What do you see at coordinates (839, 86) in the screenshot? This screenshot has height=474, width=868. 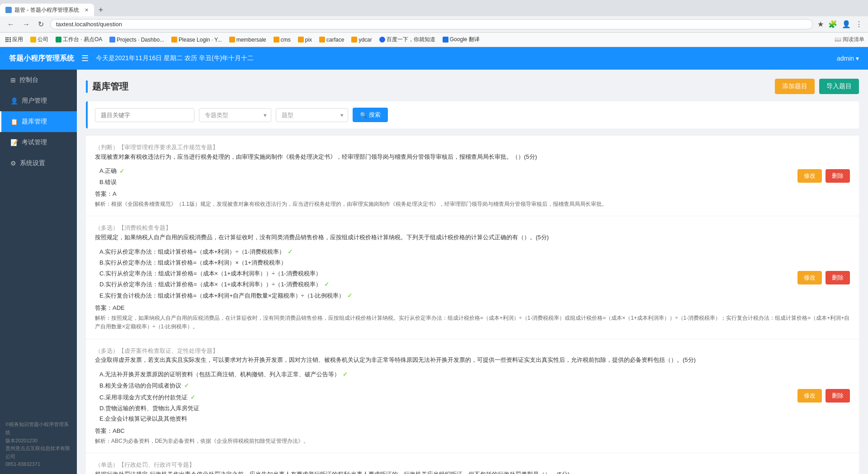 I see `import-question-button: 导入题目` at bounding box center [839, 86].